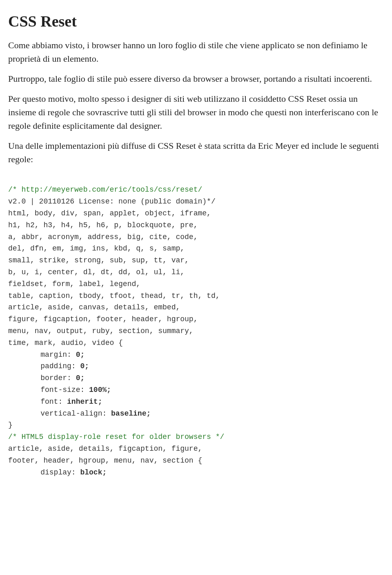  Describe the element at coordinates (116, 437) in the screenshot. I see `code-comment-2: /* HTML5 display-role reset for older br…` at that location.